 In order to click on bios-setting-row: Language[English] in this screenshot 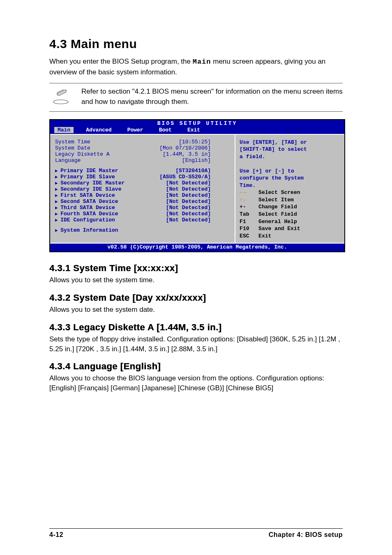, I will do `click(143, 160)`.